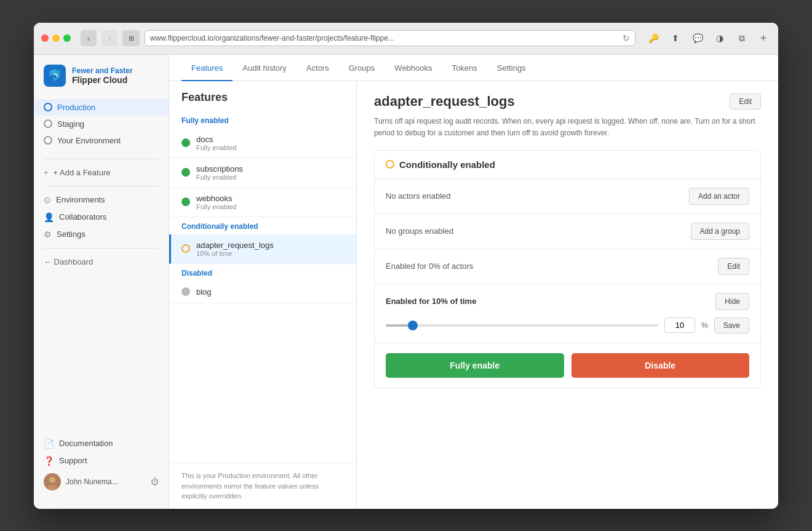 Image resolution: width=812 pixels, height=531 pixels. Describe the element at coordinates (48, 234) in the screenshot. I see `settings-icon: ⚙` at that location.